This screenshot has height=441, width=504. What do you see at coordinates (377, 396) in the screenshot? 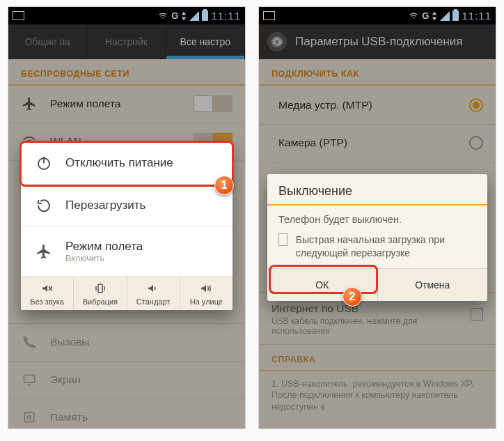
I see `help-text: 1. USB-накопитель: рекомендуется в Windo…` at bounding box center [377, 396].